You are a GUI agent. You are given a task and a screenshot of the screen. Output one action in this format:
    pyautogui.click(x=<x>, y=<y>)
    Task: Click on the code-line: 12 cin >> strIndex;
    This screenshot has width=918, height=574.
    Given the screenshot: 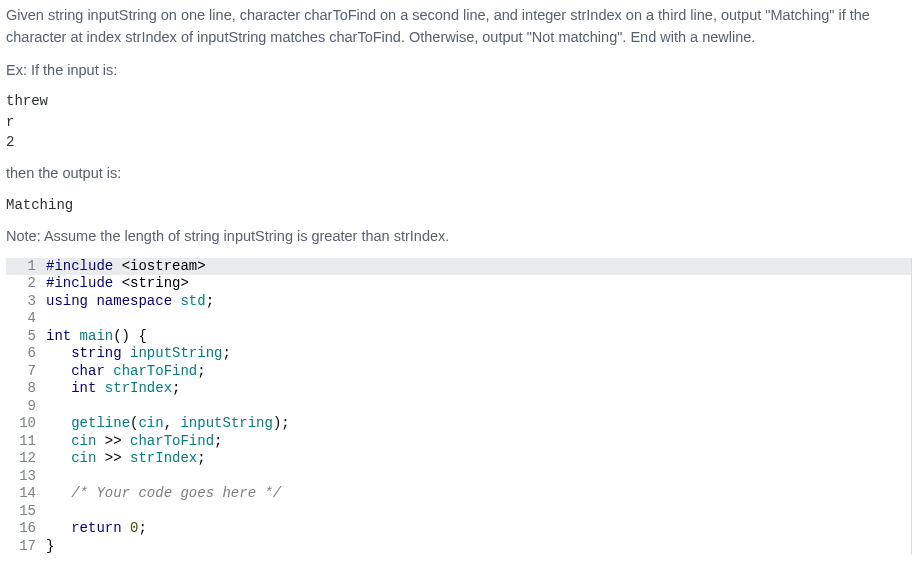 What is the action you would take?
    pyautogui.click(x=458, y=459)
    